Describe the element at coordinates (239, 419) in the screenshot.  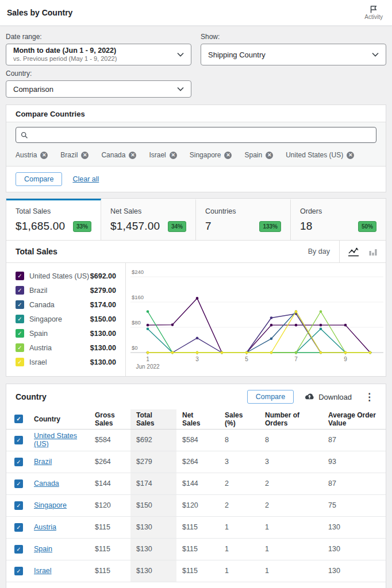
I see `column-header: Sales (%)` at that location.